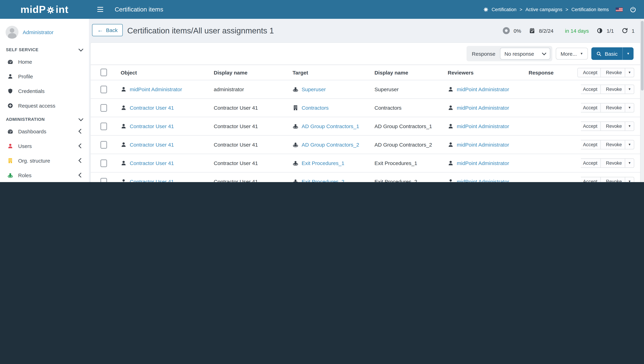 This screenshot has height=364, width=644. What do you see at coordinates (100, 30) in the screenshot?
I see `arrow-left-icon: ←` at bounding box center [100, 30].